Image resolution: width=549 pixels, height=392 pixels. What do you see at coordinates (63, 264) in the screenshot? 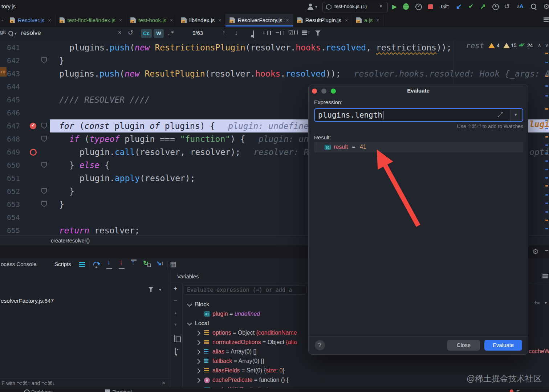
I see `tab-scripts: Scripts` at bounding box center [63, 264].